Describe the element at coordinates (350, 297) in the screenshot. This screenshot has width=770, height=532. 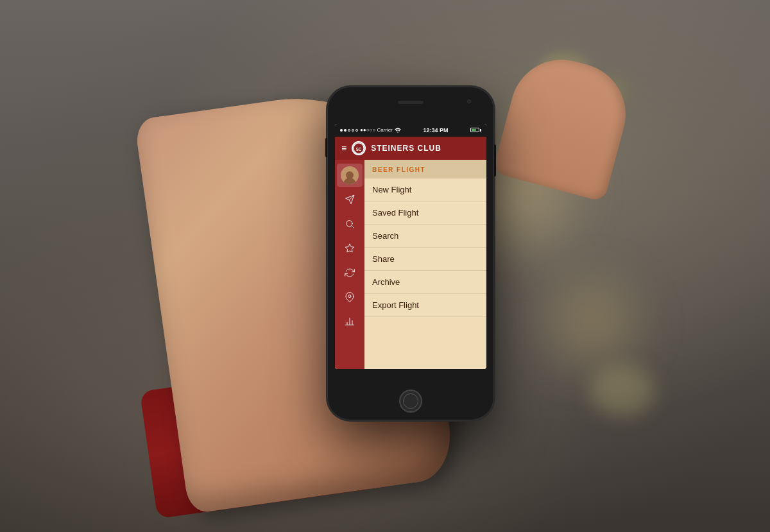
I see `map-pin-icon` at that location.